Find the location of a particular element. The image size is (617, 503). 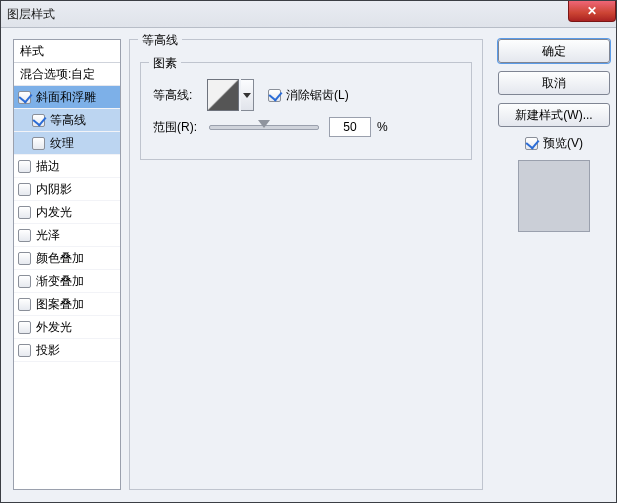

preview-checkbox is located at coordinates (532, 144).